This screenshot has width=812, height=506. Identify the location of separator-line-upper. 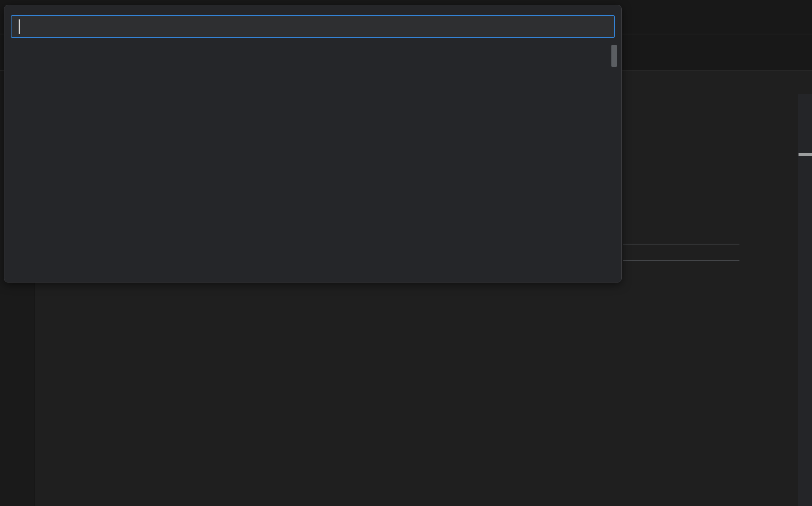
(681, 244).